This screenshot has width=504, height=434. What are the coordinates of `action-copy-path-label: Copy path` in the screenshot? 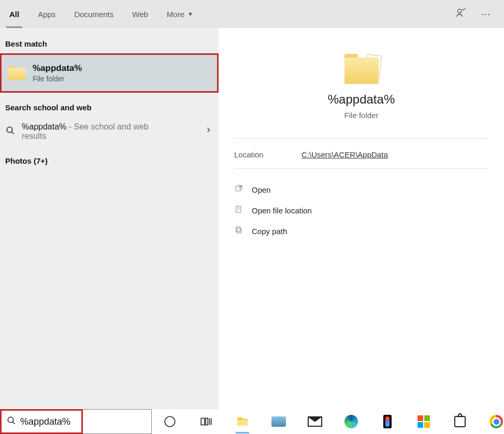 It's located at (269, 231).